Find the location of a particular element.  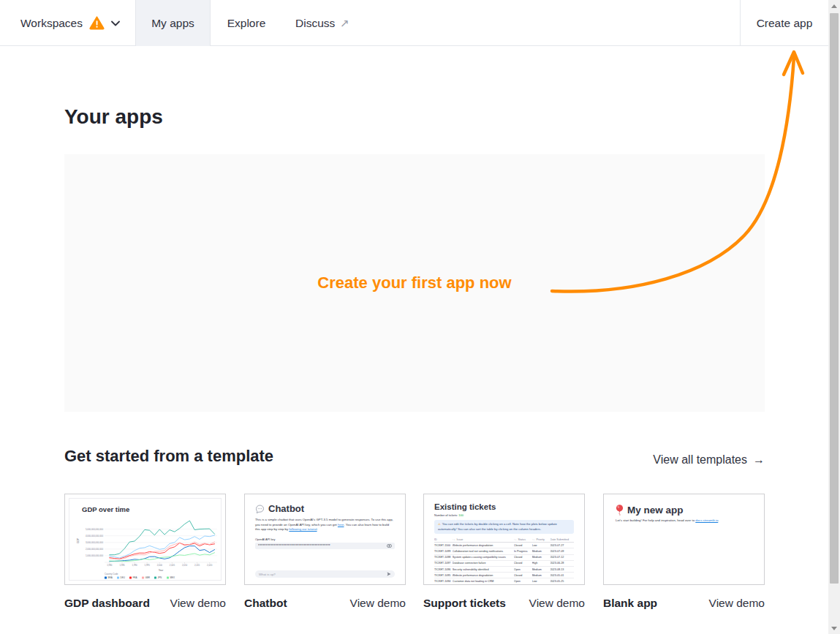

tab-label: My apps is located at coordinates (173, 23).